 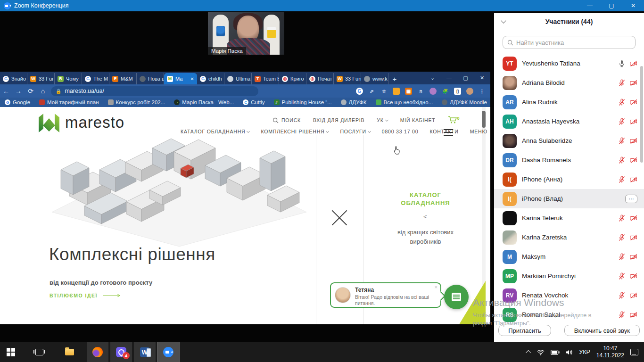 I want to click on key-extension-icon, so click(x=396, y=91).